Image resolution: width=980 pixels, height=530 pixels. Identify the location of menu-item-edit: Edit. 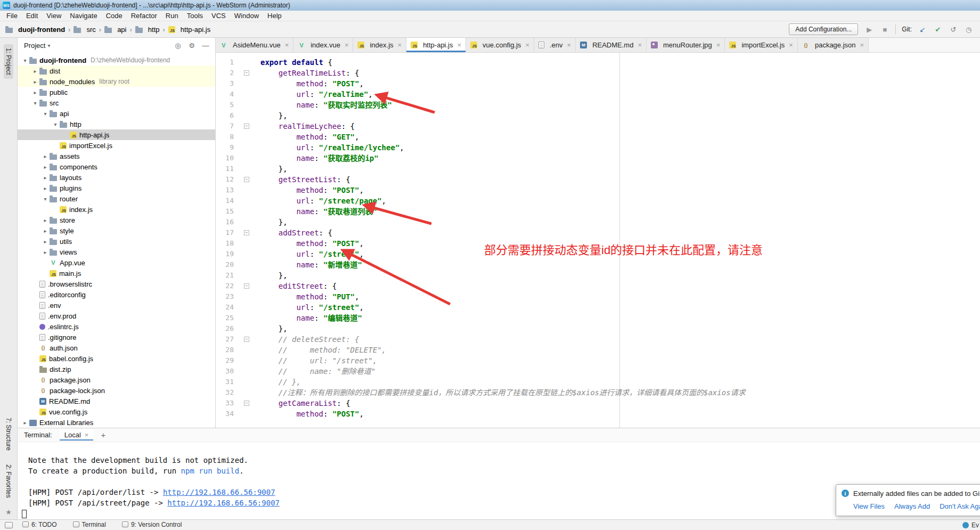
(32, 16).